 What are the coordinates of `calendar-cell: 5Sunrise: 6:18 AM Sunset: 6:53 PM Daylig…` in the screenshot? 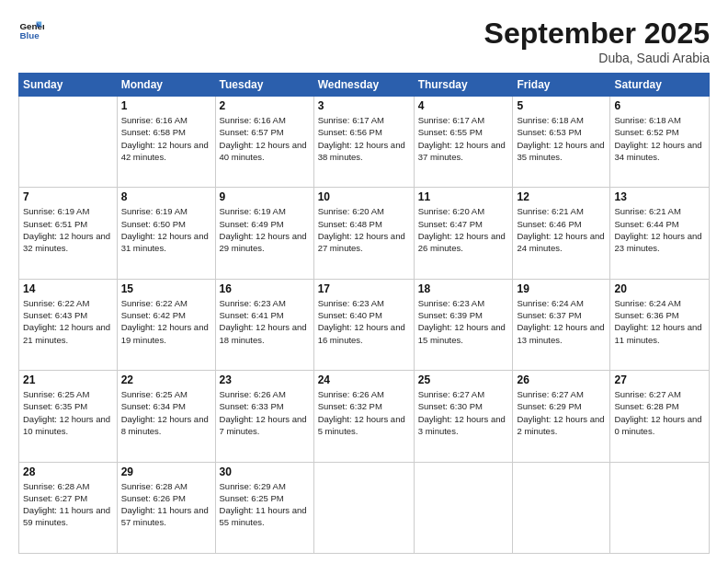 It's located at (562, 142).